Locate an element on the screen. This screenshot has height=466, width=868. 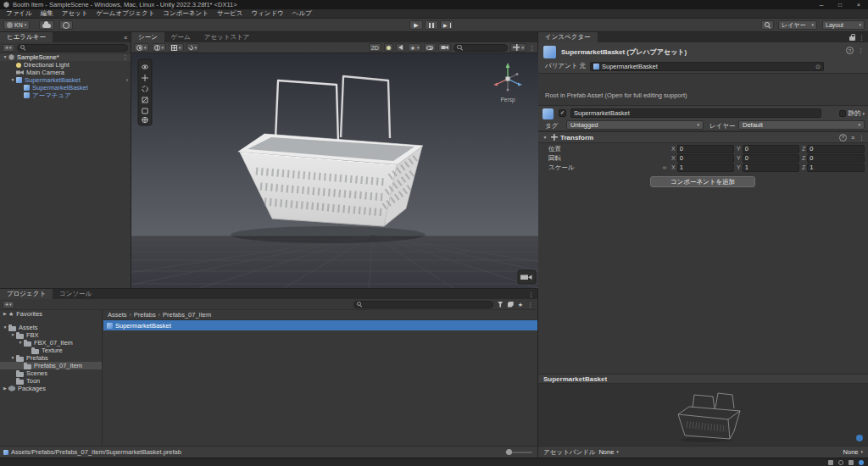
background-tasks-icon is located at coordinates (841, 463).